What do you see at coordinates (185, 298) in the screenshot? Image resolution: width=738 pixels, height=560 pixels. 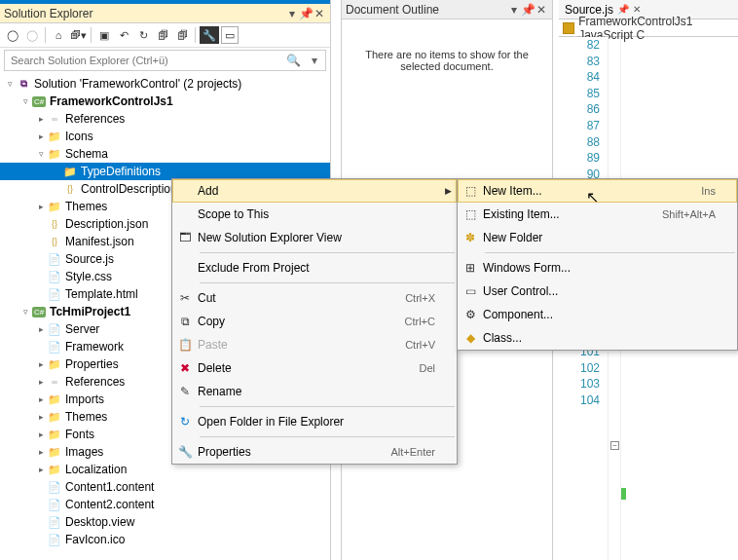 I see `menu-icon: ✂` at bounding box center [185, 298].